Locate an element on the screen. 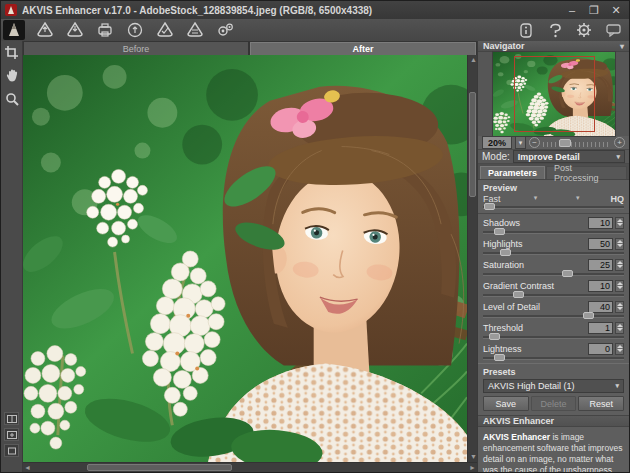 The image size is (630, 473). navigator-thumbnail is located at coordinates (554, 94).